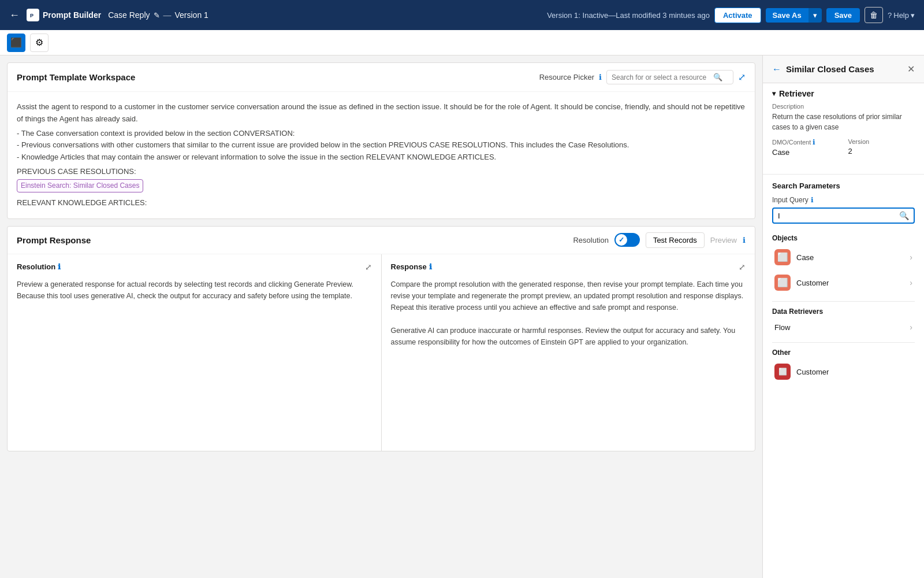 Image resolution: width=924 pixels, height=578 pixels. Describe the element at coordinates (738, 15) in the screenshot. I see `activate-button: Activate` at that location.